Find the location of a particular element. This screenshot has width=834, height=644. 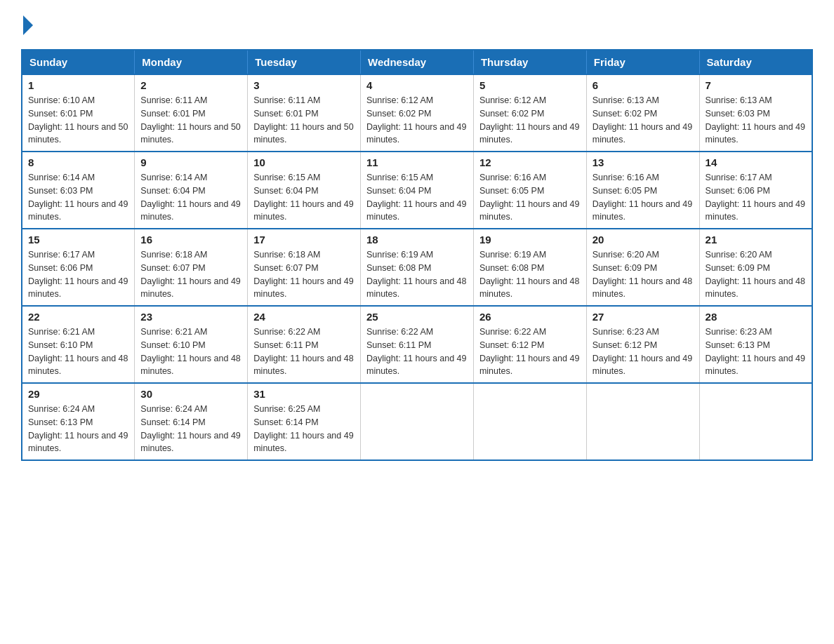

calendar-cell: 24Sunrise: 6:22 AMSunset: 6:11 PMDayligh… is located at coordinates (305, 344).